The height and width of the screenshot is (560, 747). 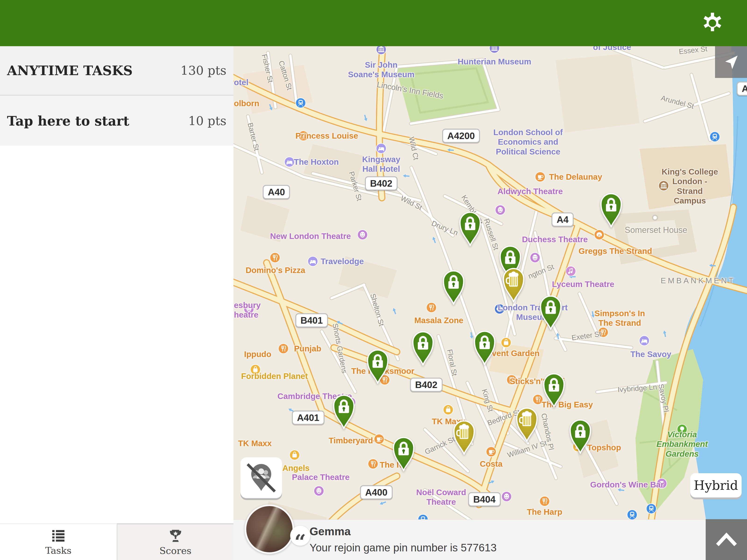 What do you see at coordinates (255, 443) in the screenshot?
I see `map-label: TK Maxx` at bounding box center [255, 443].